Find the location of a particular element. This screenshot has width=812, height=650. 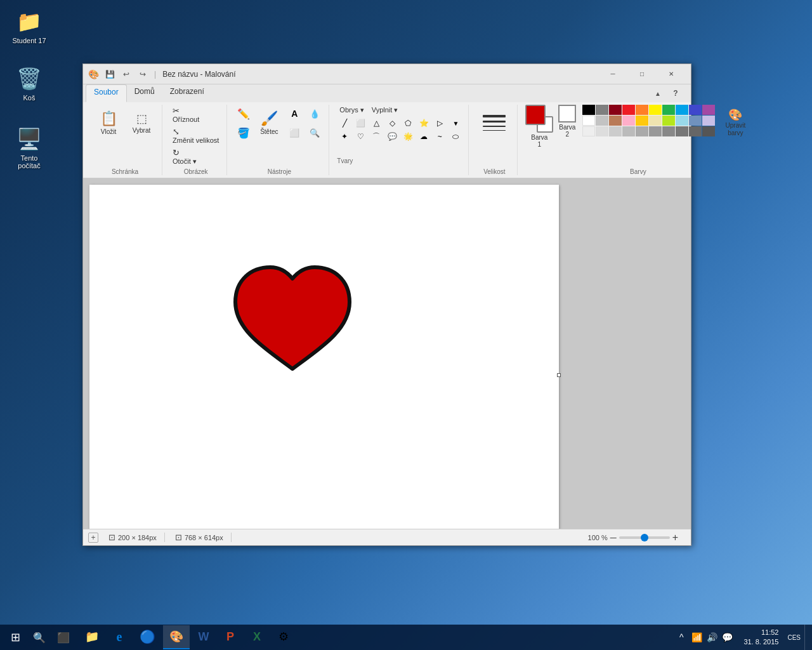

obrys-button: Obrys ▾ is located at coordinates (351, 110).